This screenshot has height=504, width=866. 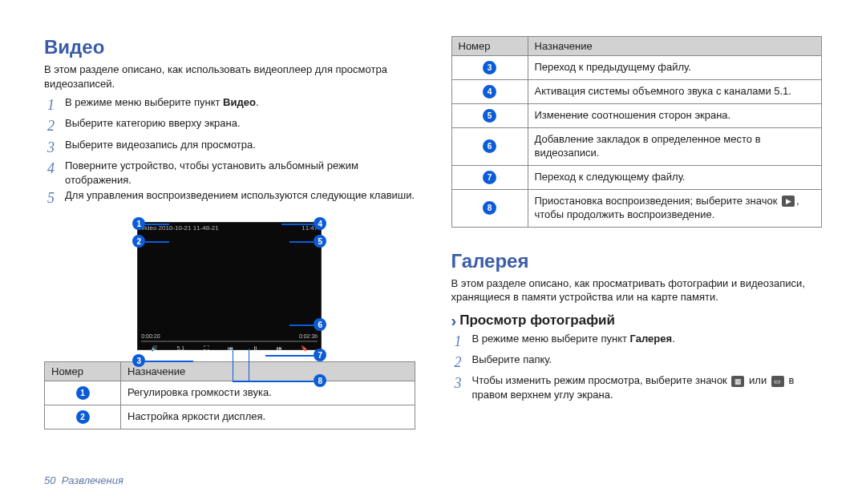 I want to click on table-row: 3Переход к предыдущему файлу., so click(x=637, y=68).